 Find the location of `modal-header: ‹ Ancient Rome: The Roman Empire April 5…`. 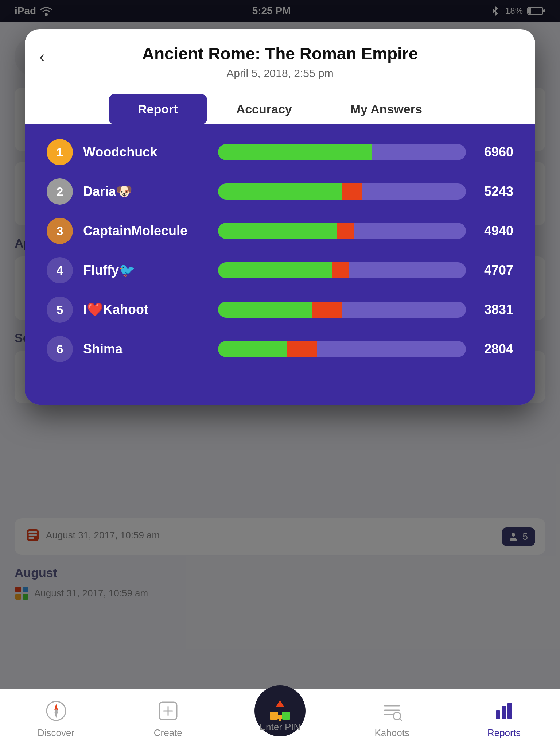

modal-header: ‹ Ancient Rome: The Roman Empire April 5… is located at coordinates (280, 77).